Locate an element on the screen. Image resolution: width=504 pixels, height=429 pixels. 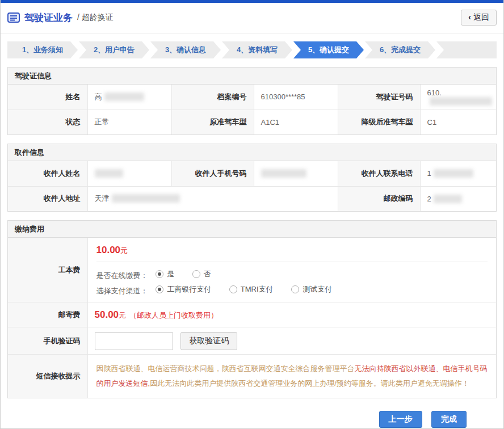
license-no-value: 610. is located at coordinates (458, 97).